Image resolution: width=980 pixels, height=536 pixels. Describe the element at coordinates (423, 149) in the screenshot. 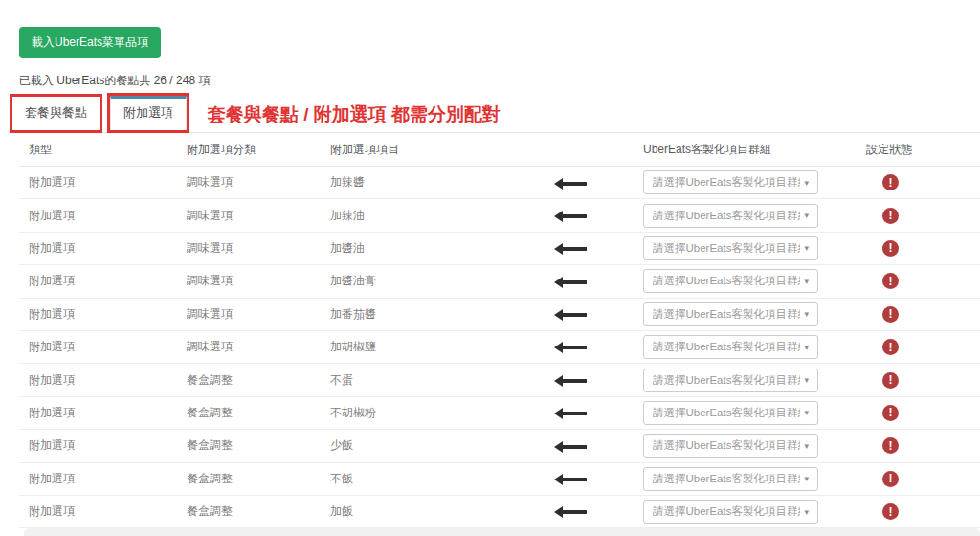

I see `col-header-item: 附加選項項目` at that location.